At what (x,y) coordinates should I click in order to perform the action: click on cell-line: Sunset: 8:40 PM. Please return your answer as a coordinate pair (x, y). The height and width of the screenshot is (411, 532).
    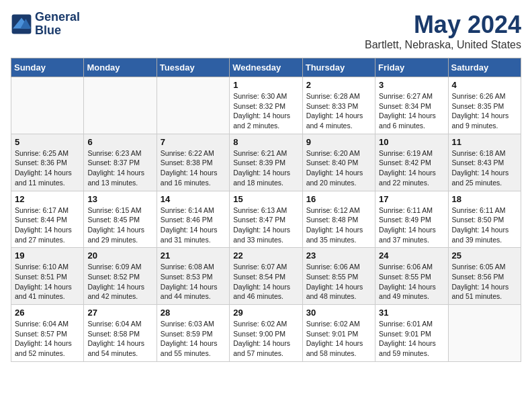
    Looking at the image, I should click on (339, 163).